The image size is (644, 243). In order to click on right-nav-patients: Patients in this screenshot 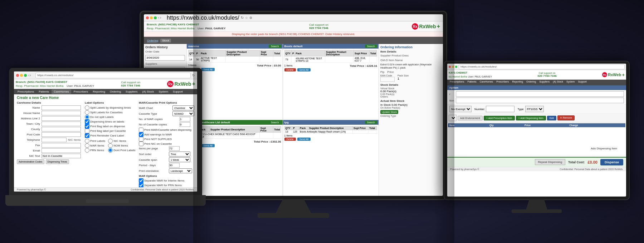, I will do `click(472, 83)`.